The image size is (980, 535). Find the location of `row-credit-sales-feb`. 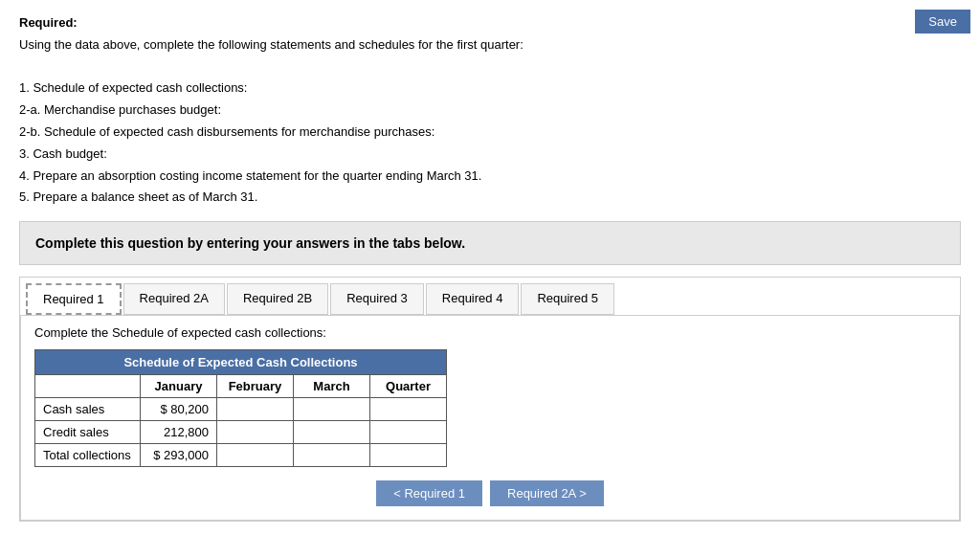

row-credit-sales-feb is located at coordinates (256, 433).